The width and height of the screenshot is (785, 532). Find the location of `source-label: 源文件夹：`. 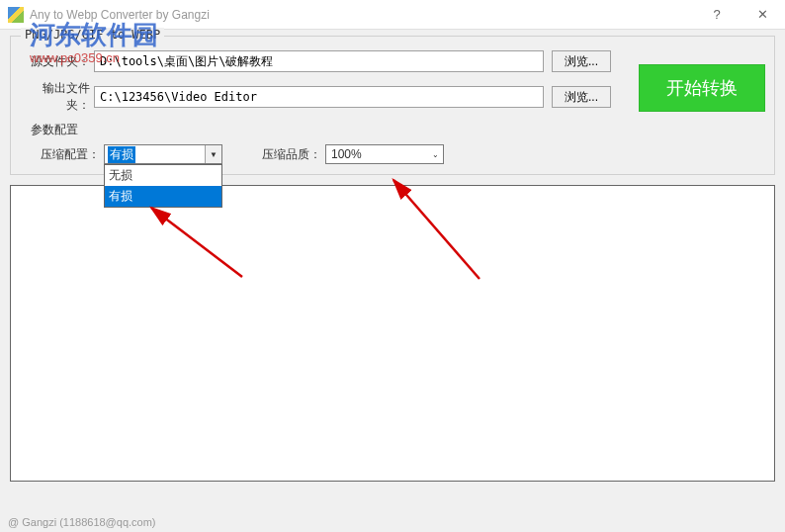

source-label: 源文件夹： is located at coordinates (55, 61).